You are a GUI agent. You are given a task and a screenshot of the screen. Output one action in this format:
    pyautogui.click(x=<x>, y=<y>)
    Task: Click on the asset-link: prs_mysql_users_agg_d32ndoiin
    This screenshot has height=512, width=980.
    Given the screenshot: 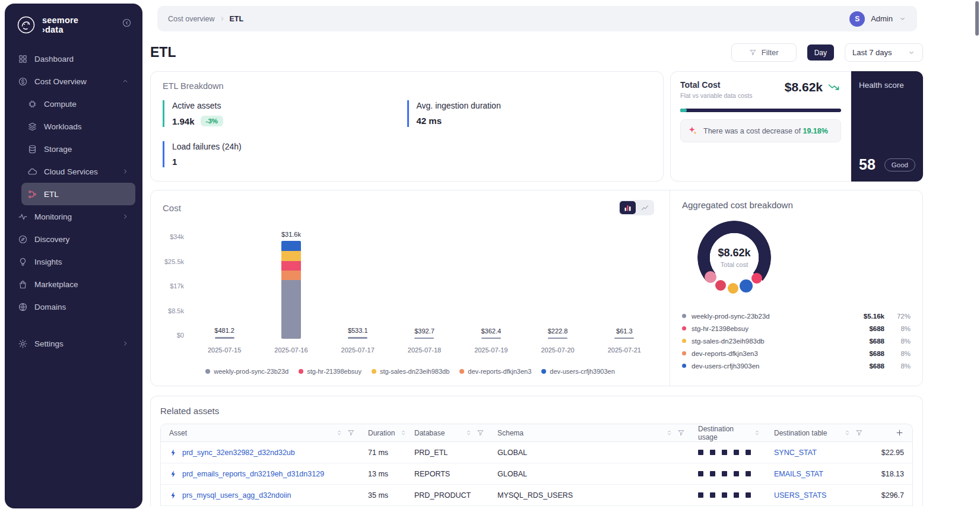 What is the action you would take?
    pyautogui.click(x=236, y=495)
    